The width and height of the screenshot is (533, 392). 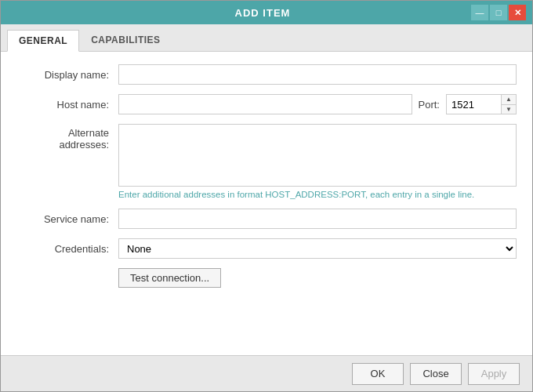 What do you see at coordinates (317, 194) in the screenshot?
I see `alternate-hint: Enter additional addresses in format HOS…` at bounding box center [317, 194].